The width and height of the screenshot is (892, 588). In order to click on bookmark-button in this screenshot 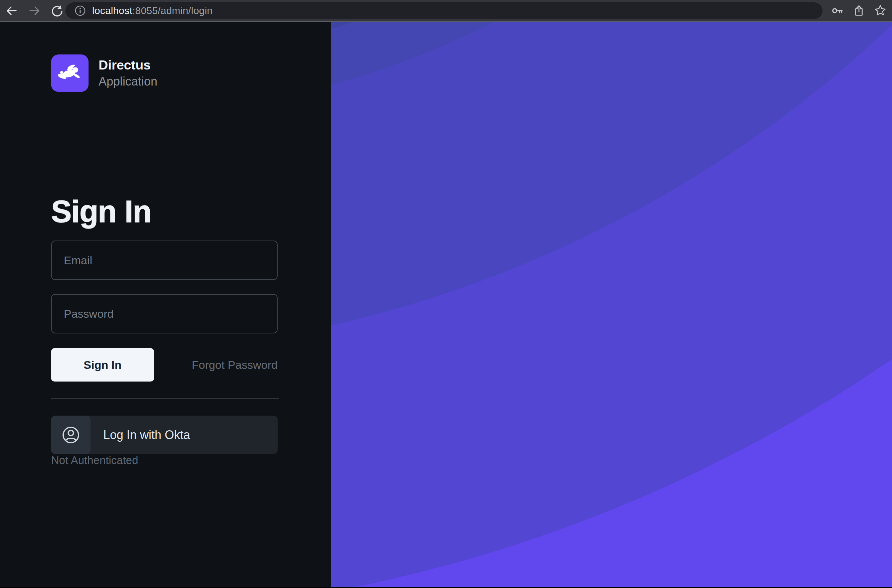, I will do `click(880, 10)`.